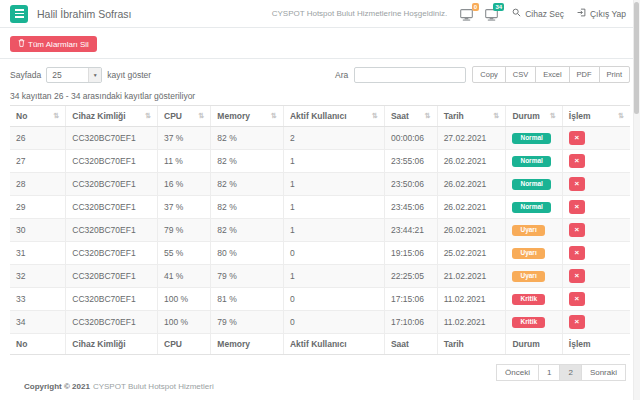 This screenshot has height=400, width=640. What do you see at coordinates (234, 116) in the screenshot?
I see `column-header-label: Memory` at bounding box center [234, 116].